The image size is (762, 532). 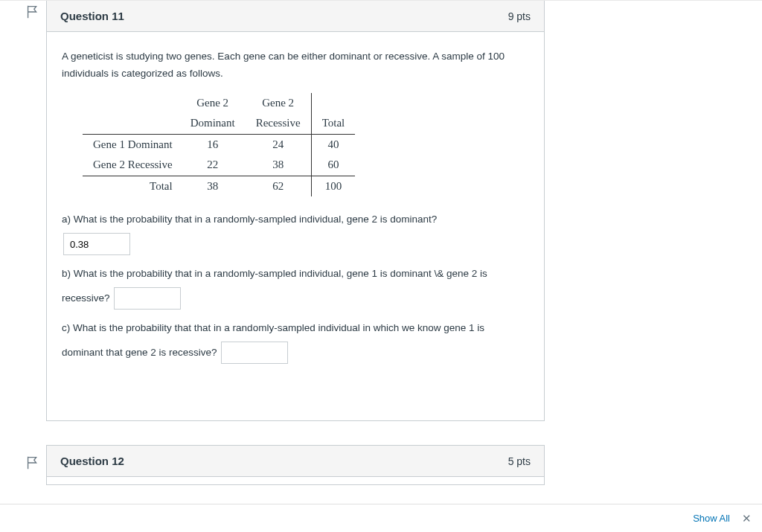 What do you see at coordinates (278, 186) in the screenshot?
I see `table-cell: 62` at bounding box center [278, 186].